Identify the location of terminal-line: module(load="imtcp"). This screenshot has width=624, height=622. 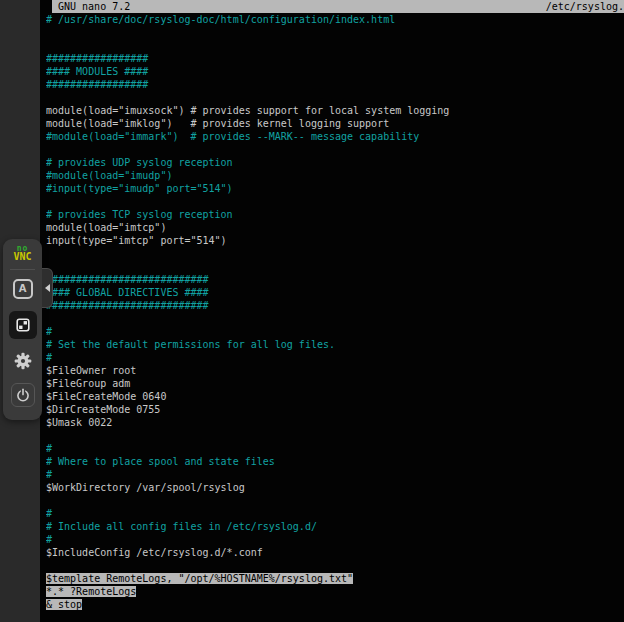
(335, 228).